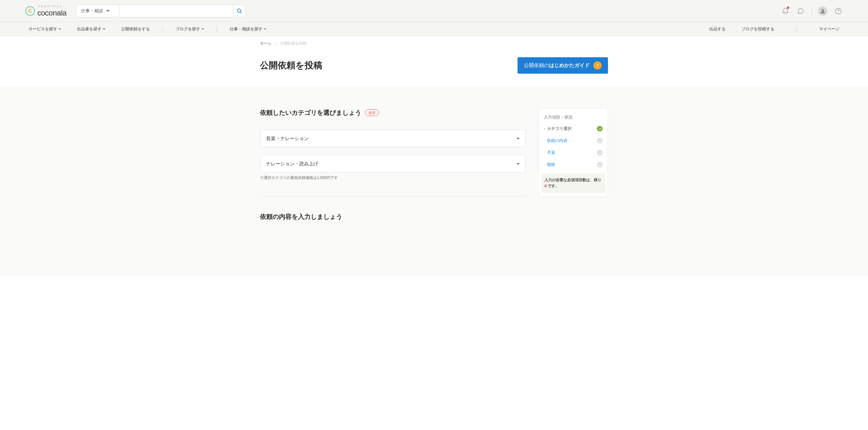 Image resolution: width=868 pixels, height=430 pixels. I want to click on logo-text: coconala, so click(52, 13).